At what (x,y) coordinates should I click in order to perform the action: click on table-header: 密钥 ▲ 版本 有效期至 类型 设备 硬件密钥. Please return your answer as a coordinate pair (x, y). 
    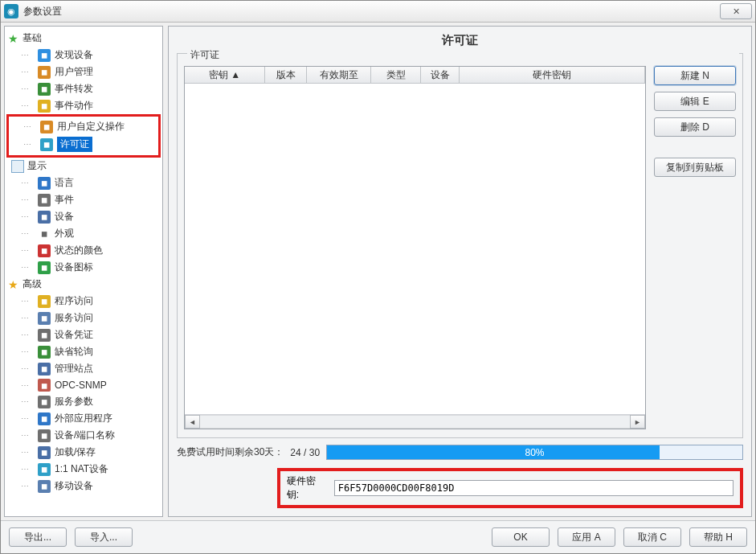
    Looking at the image, I should click on (415, 76).